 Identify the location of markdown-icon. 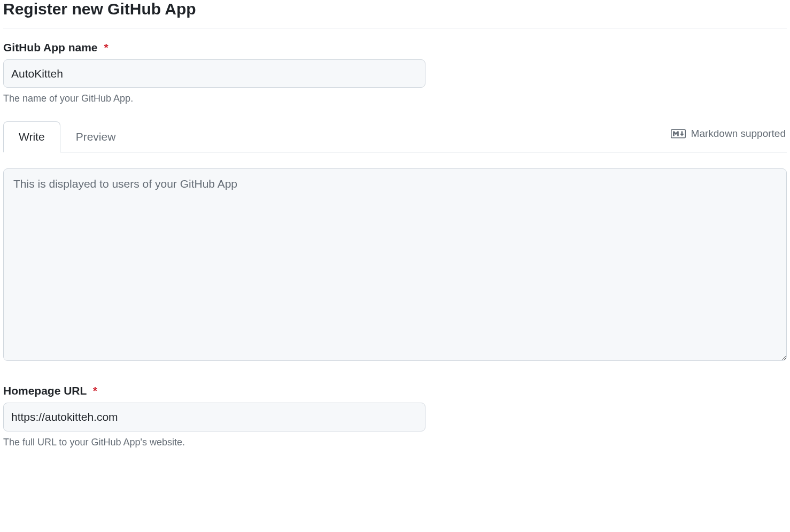
(678, 134).